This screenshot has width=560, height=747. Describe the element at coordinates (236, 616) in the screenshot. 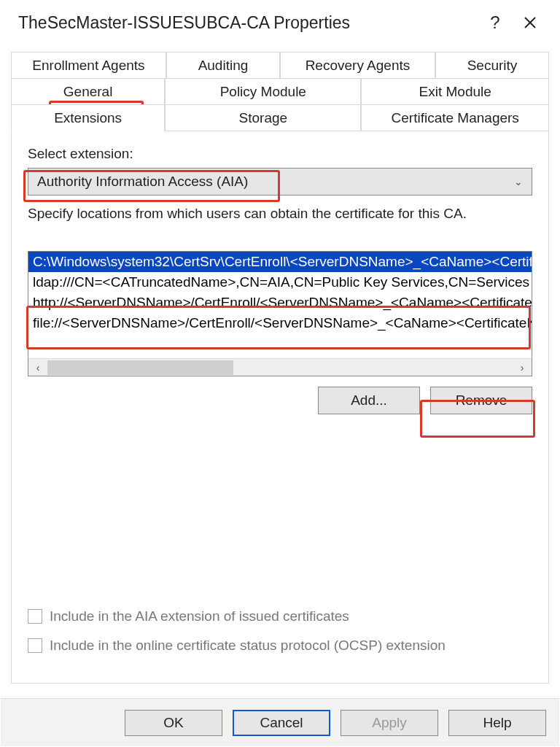

I see `include-aia-checkbox: Include in the AIA extension of issued c…` at that location.